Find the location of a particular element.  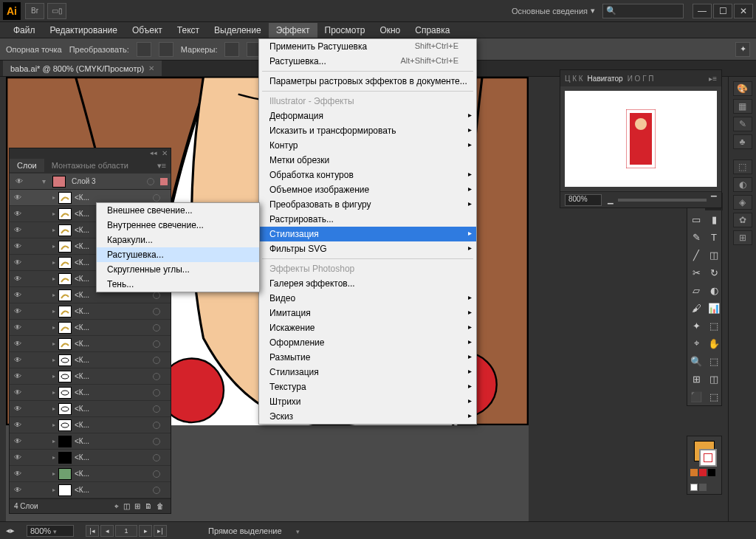

tool-4: ✎ is located at coordinates (696, 237).